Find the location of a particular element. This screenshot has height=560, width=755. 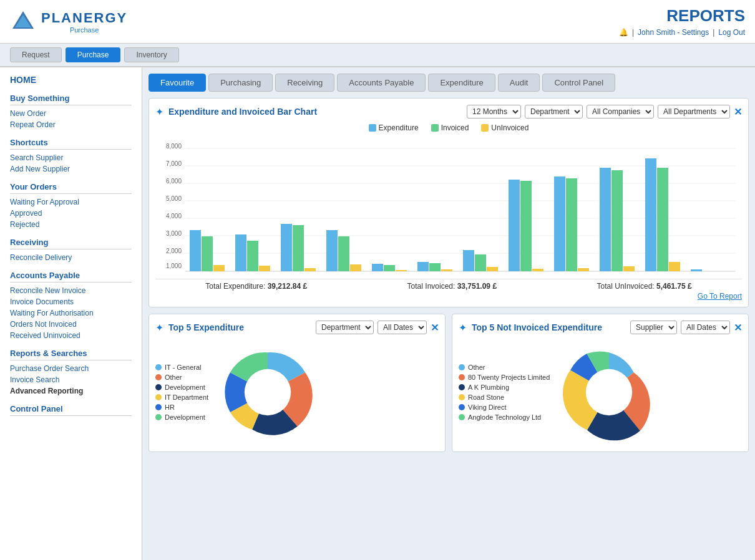

top5-ni-supplier-select: Supplier is located at coordinates (654, 327).